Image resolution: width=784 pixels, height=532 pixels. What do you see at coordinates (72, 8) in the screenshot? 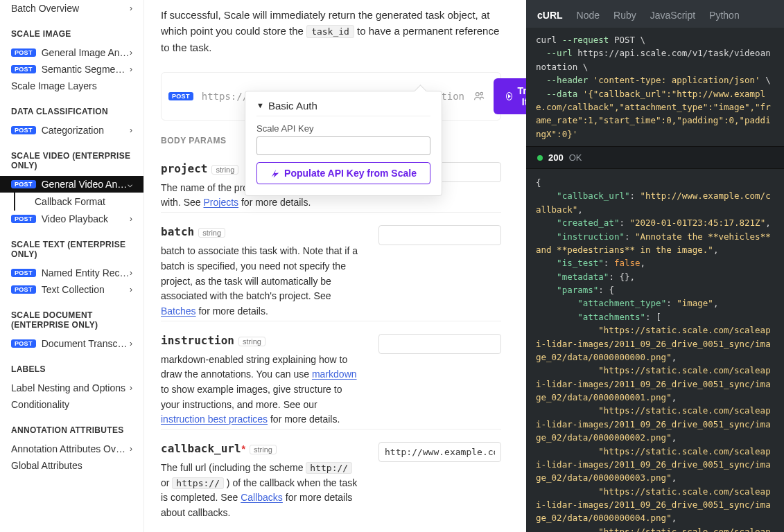
I see `sidebar-item: Batch Overview›` at bounding box center [72, 8].